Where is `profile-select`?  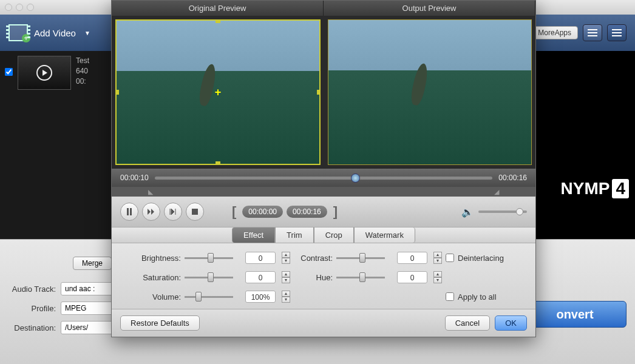 profile-select is located at coordinates (88, 308).